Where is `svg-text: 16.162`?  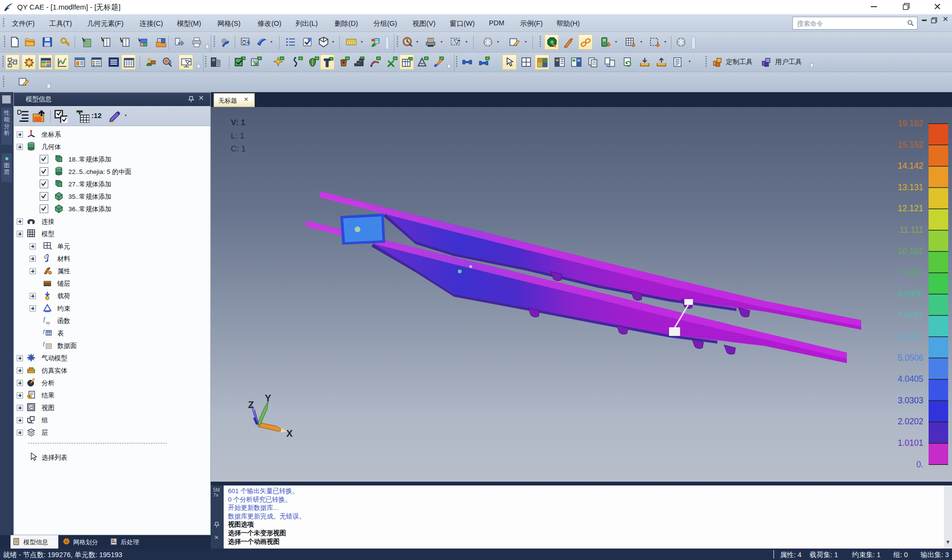
svg-text: 16.162 is located at coordinates (910, 123).